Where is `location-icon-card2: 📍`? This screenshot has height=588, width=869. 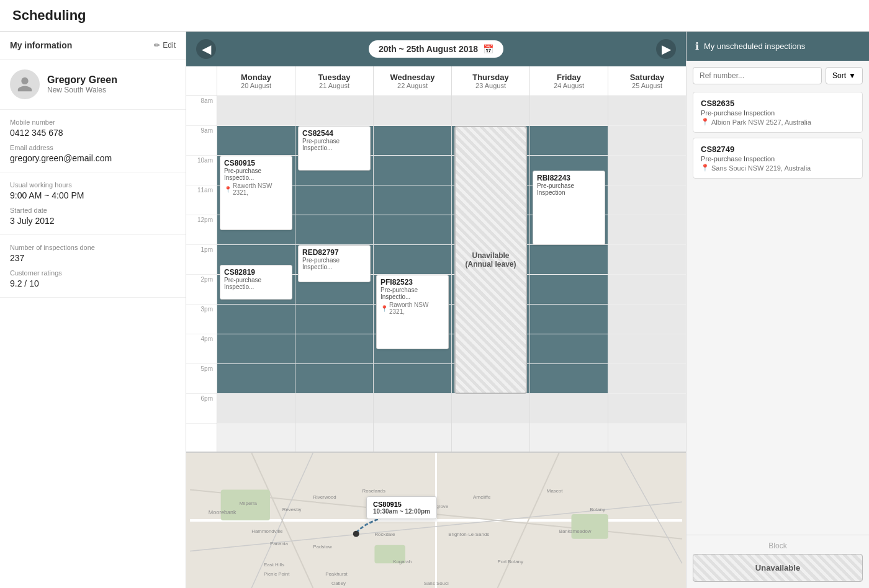
location-icon-card2: 📍 is located at coordinates (705, 167).